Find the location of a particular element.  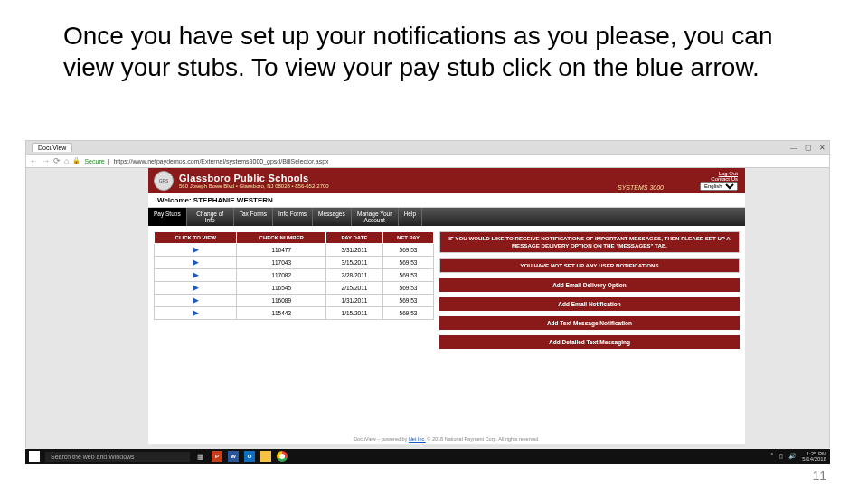

nav-home-icon: ⌂ is located at coordinates (67, 161).